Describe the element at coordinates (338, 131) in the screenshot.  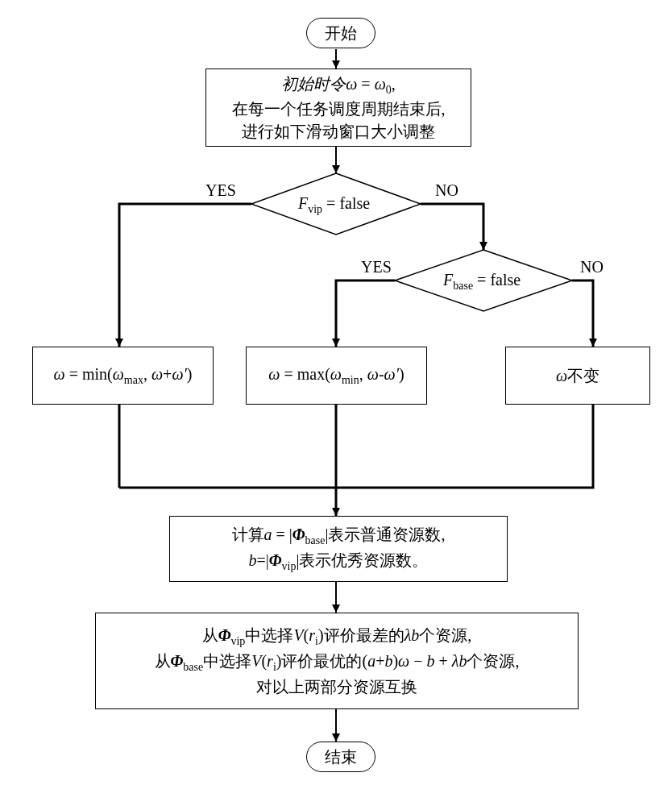
I see `init-line3: 进行如下滑动窗口大小调整` at that location.